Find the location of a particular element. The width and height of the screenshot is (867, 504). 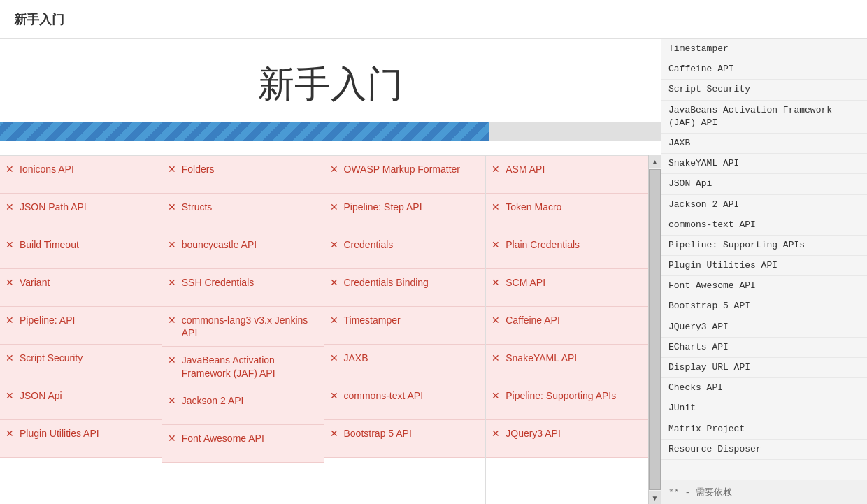

plugin-name-label: Credentials Binding is located at coordinates (386, 282).